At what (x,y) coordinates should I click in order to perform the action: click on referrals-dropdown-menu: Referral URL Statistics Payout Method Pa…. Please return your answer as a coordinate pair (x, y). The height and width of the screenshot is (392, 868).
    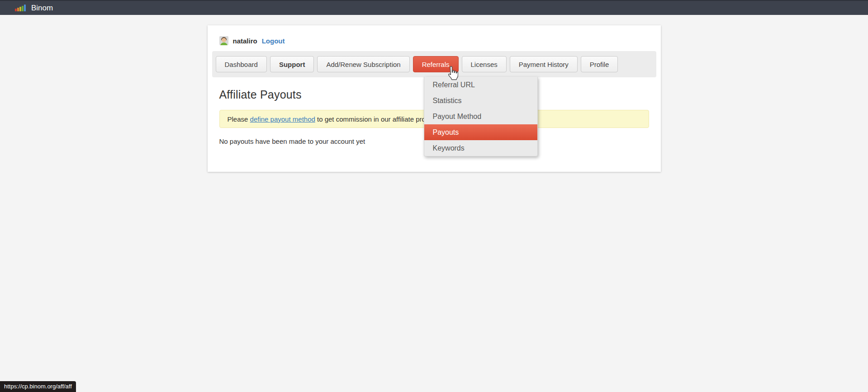
    Looking at the image, I should click on (481, 117).